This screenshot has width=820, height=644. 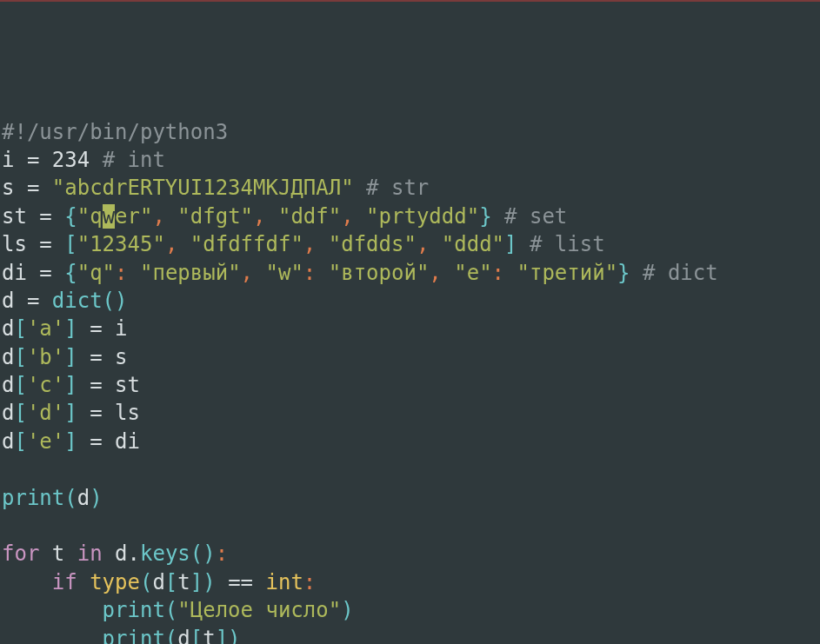 What do you see at coordinates (77, 301) in the screenshot?
I see `code-token: dict` at bounding box center [77, 301].